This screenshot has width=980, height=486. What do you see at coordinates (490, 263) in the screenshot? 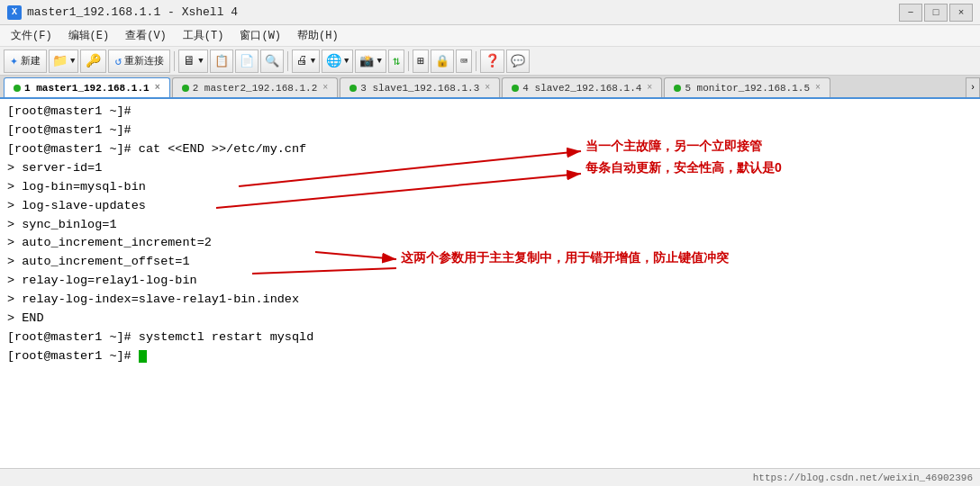
I see `line-9: > auto_increment_offset=1` at bounding box center [490, 263].